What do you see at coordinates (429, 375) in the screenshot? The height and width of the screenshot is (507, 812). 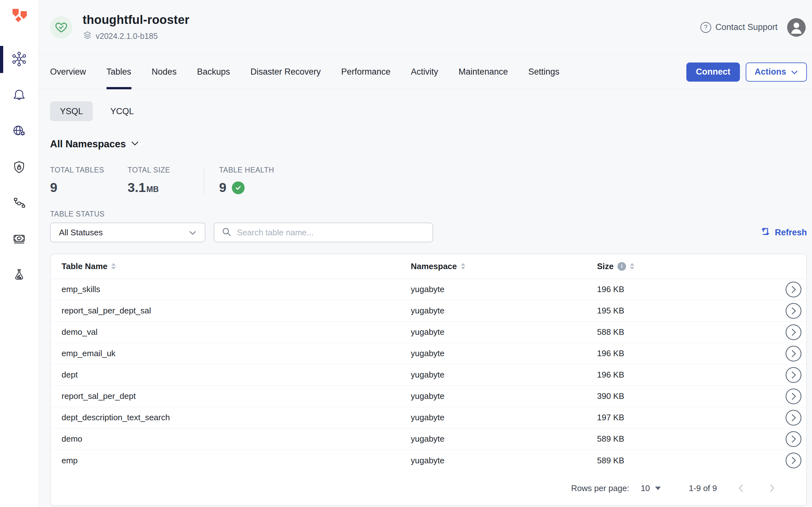 I see `table-row: deptyugabyte196 KB` at bounding box center [429, 375].